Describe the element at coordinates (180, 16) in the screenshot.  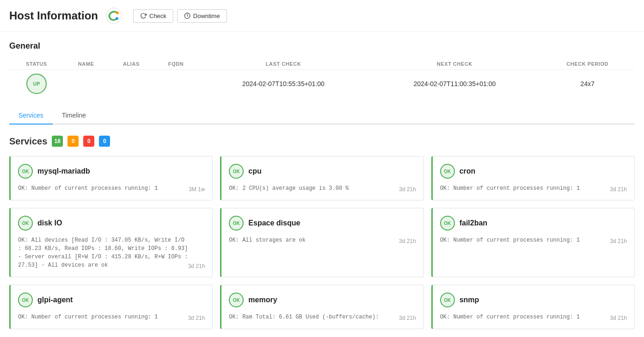
I see `header-actions: Check Downtime` at that location.